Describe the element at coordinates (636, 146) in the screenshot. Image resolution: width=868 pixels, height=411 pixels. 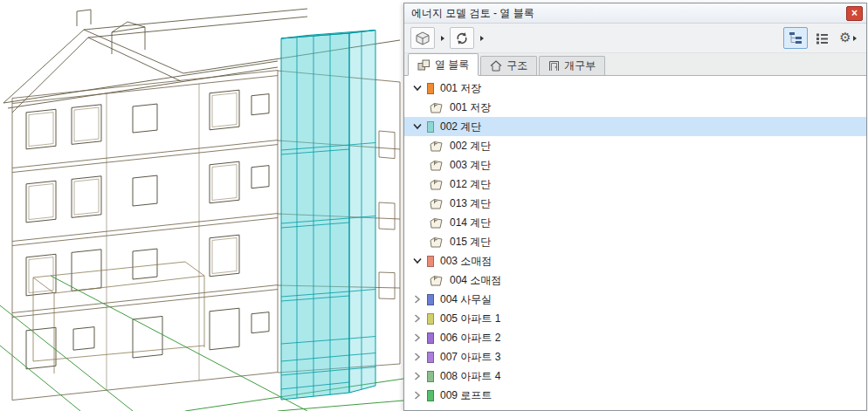
I see `tree-item-row: 002 계단` at that location.